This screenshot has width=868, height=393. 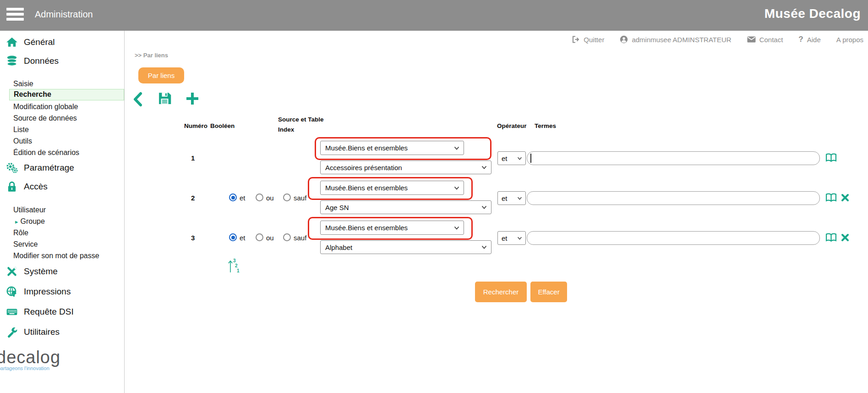 What do you see at coordinates (49, 168) in the screenshot?
I see `sidebar-item-label: Paramétrage` at bounding box center [49, 168].